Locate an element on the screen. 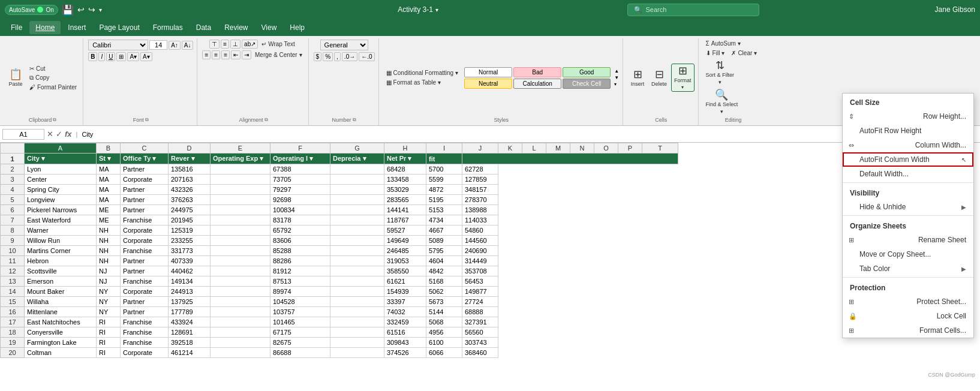 The width and height of the screenshot is (980, 391). cell-11-3: Partner is located at coordinates (145, 261).